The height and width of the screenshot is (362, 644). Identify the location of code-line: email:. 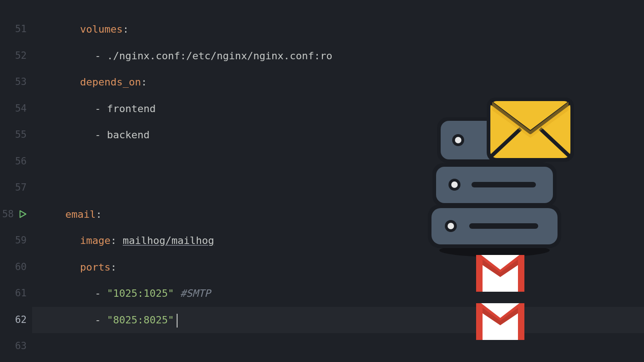
(338, 215).